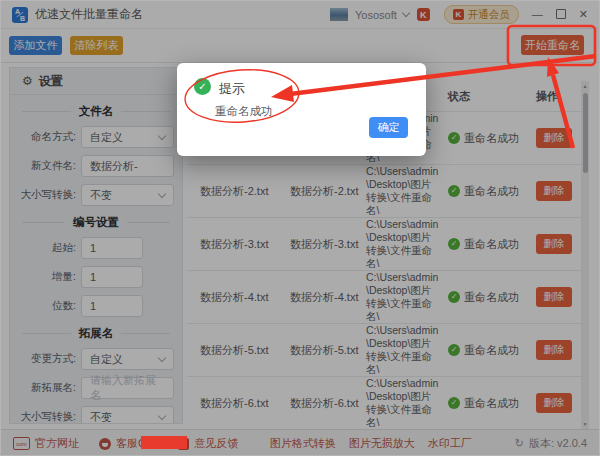 Image resolution: width=600 pixels, height=456 pixels. What do you see at coordinates (302, 110) in the screenshot?
I see `success-dialog: ✓ 提示 重命名成功 确定` at bounding box center [302, 110].